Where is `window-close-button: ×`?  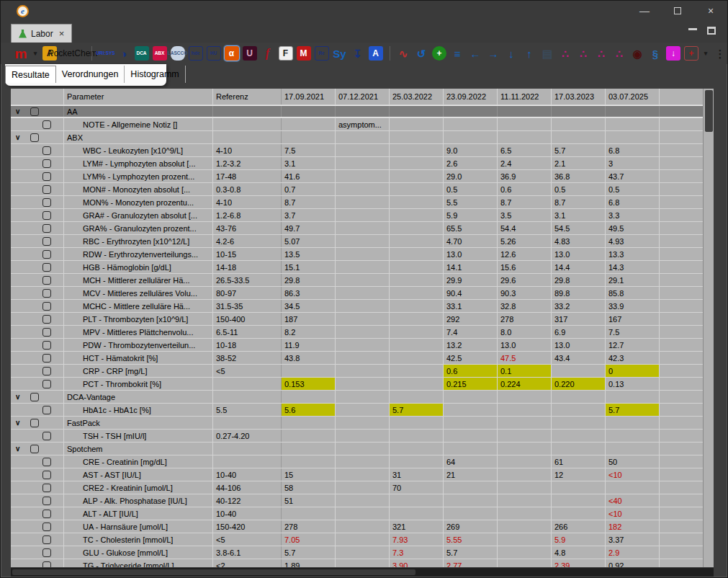
window-close-button: × is located at coordinates (711, 11).